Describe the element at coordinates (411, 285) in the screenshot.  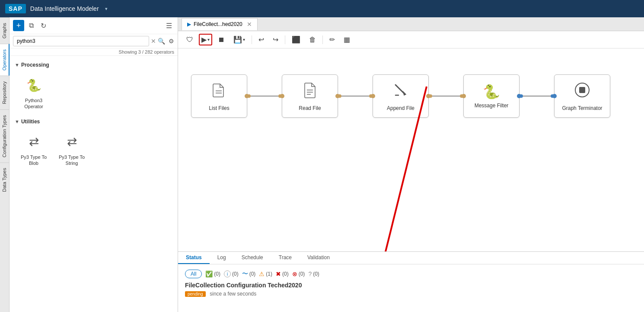
I see `pipeline-title: FileCollection Configuration Teched2020` at that location.